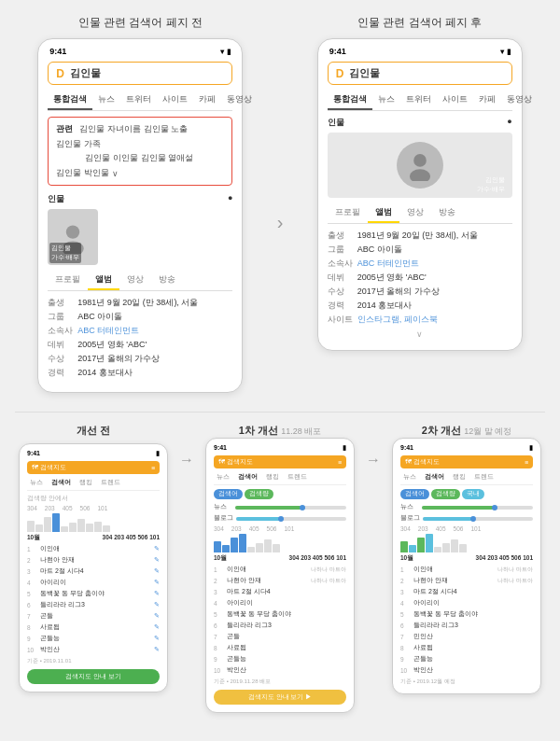 This screenshot has height=741, width=560. I want to click on tab-news: 뉴스, so click(106, 101).